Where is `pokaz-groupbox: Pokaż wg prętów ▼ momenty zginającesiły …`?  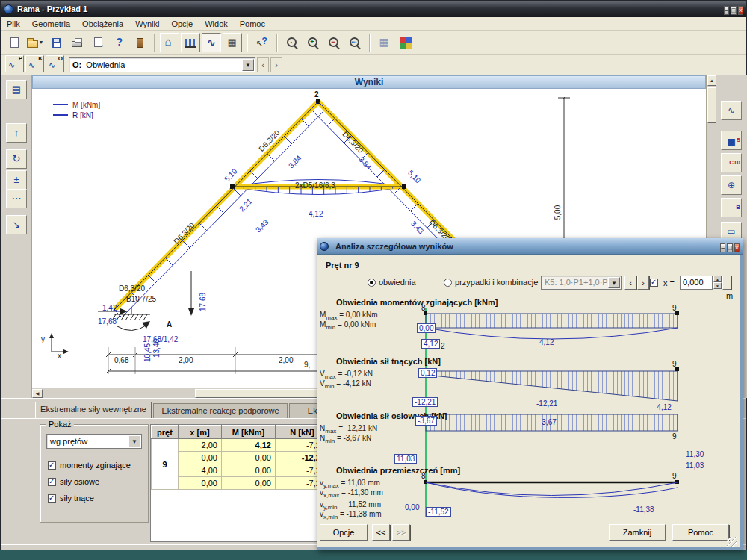 pokaz-groupbox: Pokaż wg prętów ▼ momenty zginającesiły … is located at coordinates (94, 473).